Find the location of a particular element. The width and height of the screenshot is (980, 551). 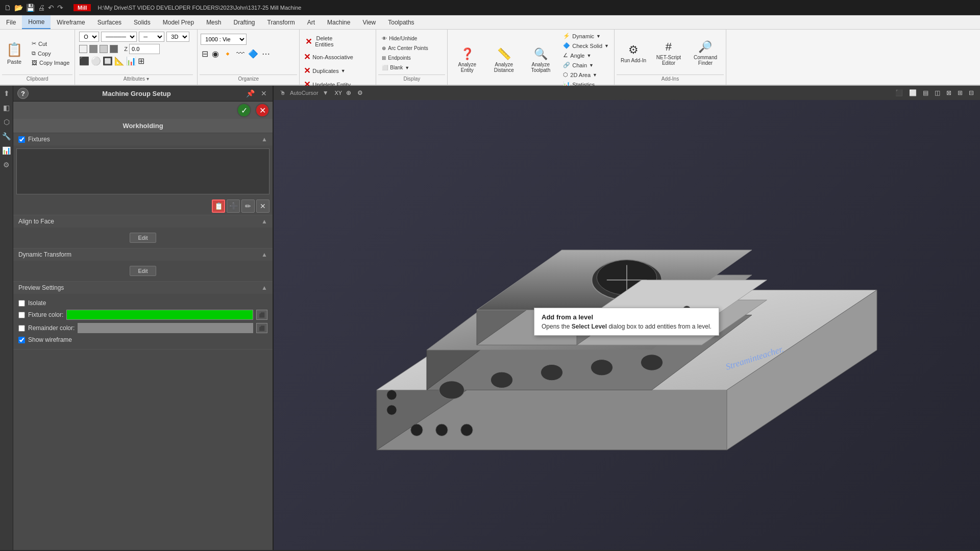

delete-entities-button: ✕ DeleteEntities is located at coordinates (338, 41).